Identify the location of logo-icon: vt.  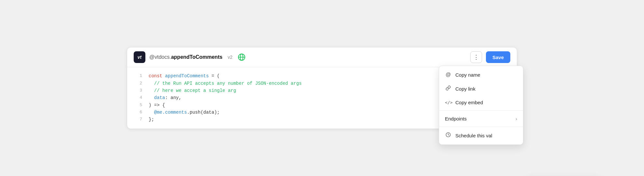
(140, 57).